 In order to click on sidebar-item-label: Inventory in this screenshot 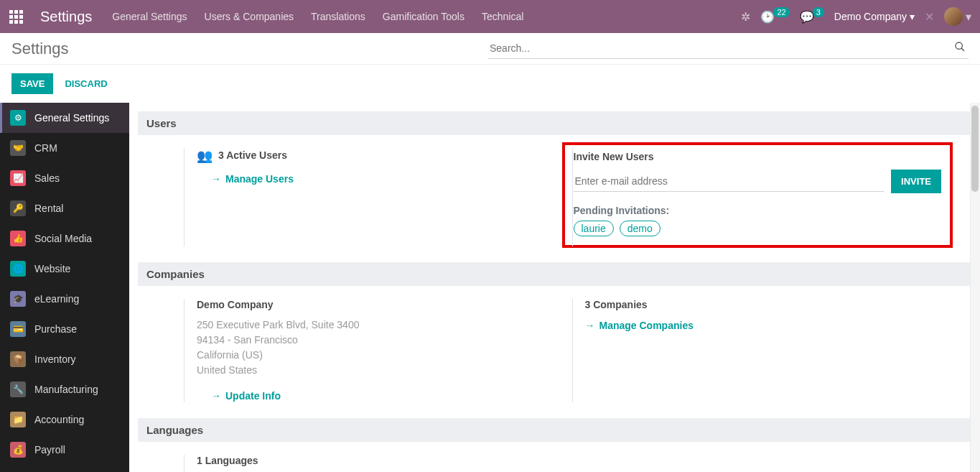, I will do `click(55, 359)`.